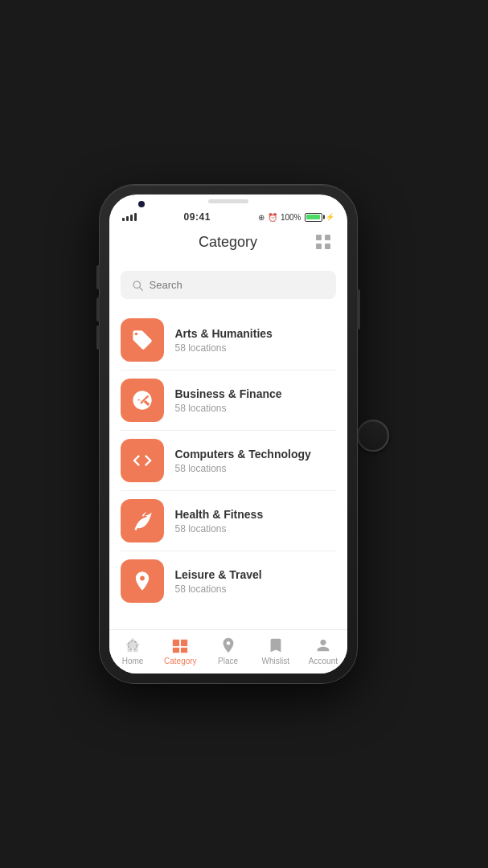  I want to click on business-icon-box, so click(142, 400).